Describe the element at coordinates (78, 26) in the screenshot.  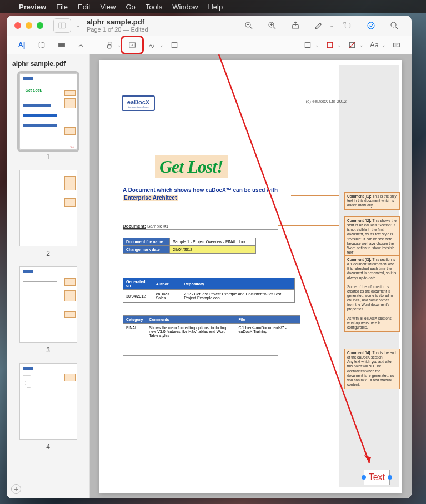
I see `sidebar-dropdown-icon: ⌄` at that location.